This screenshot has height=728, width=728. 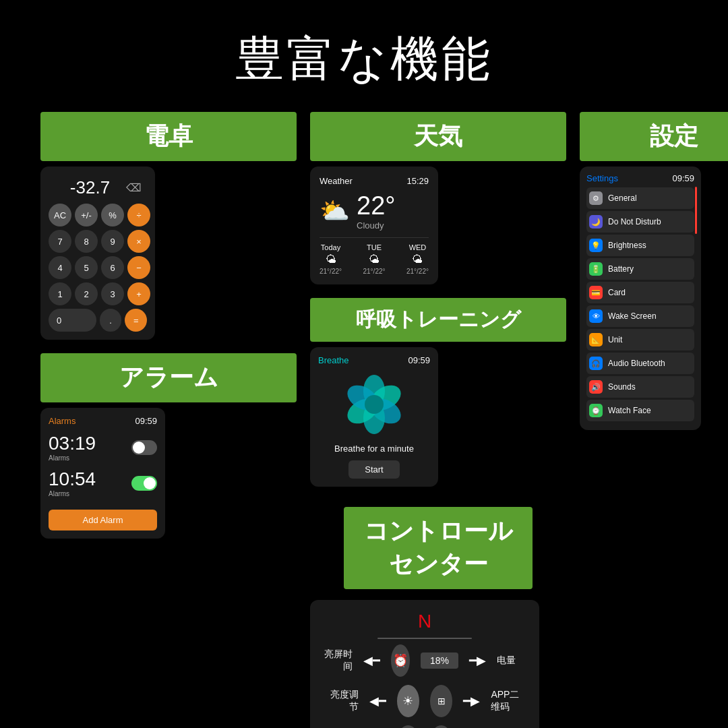 What do you see at coordinates (640, 411) in the screenshot?
I see `settings-item-watchface: ⌚ Watch Face` at bounding box center [640, 411].